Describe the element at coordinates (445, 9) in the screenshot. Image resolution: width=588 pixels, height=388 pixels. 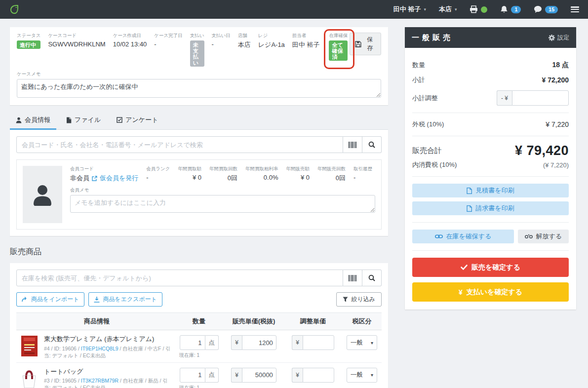
I see `store-name: 本店` at that location.